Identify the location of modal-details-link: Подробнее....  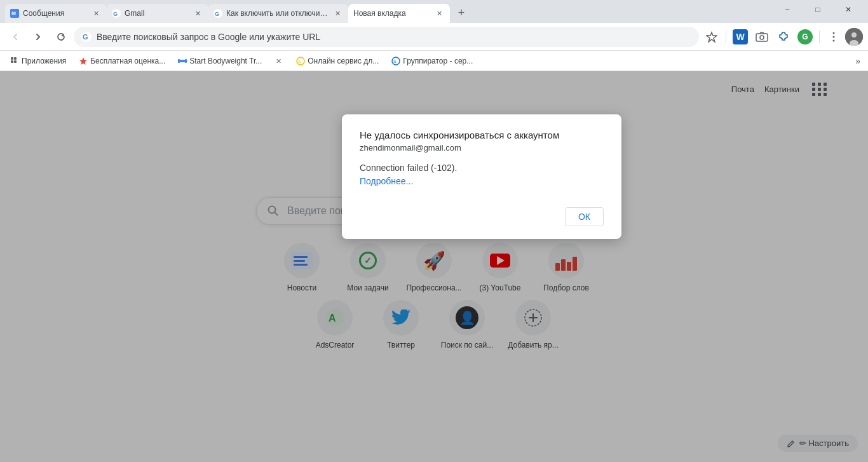
(386, 181).